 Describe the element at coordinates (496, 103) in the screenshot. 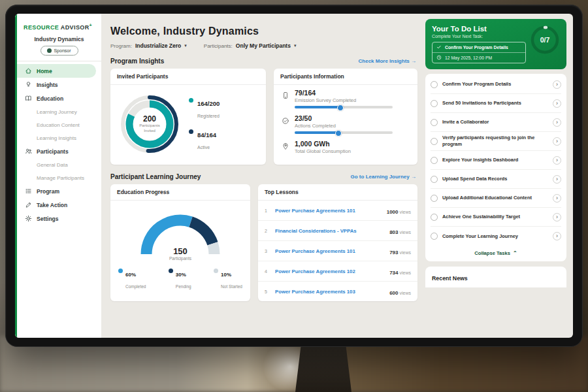

I see `task-row: Send 50 Invitations to Participants ›` at that location.